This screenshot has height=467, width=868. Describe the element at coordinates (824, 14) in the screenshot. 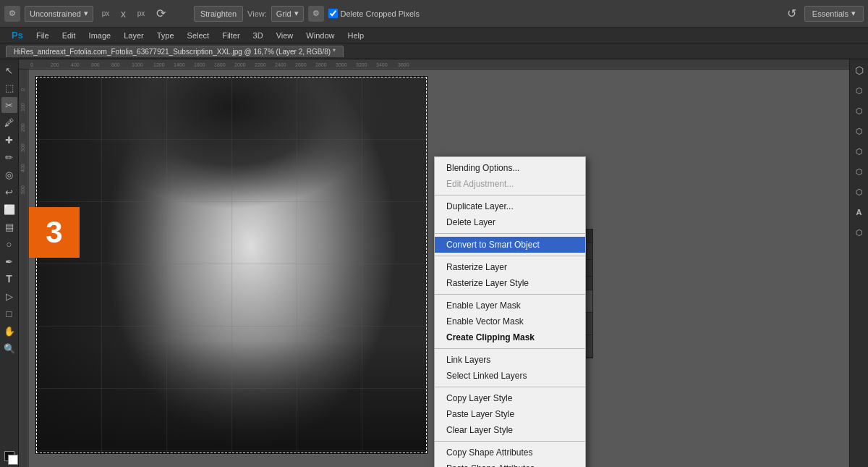

I see `toolbar-right: ↺ Essentials ▾` at that location.